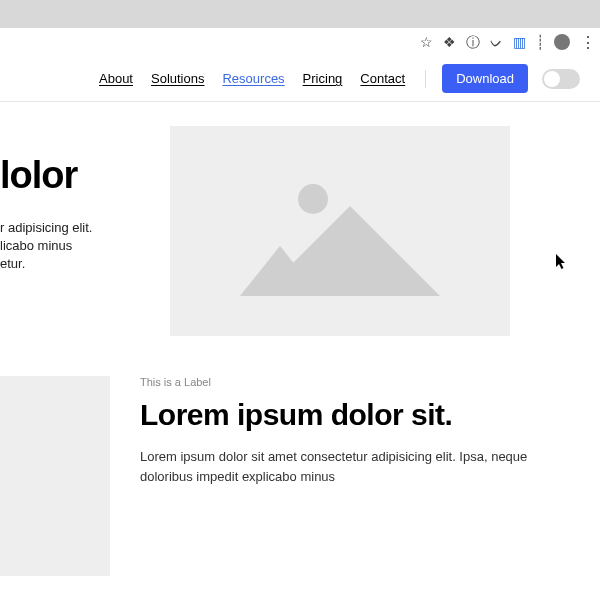 The height and width of the screenshot is (600, 600). I want to click on browser-toolbar: ☆ ❖ ⓘ ᨆ ▥ ┊ ⋮, so click(300, 42).